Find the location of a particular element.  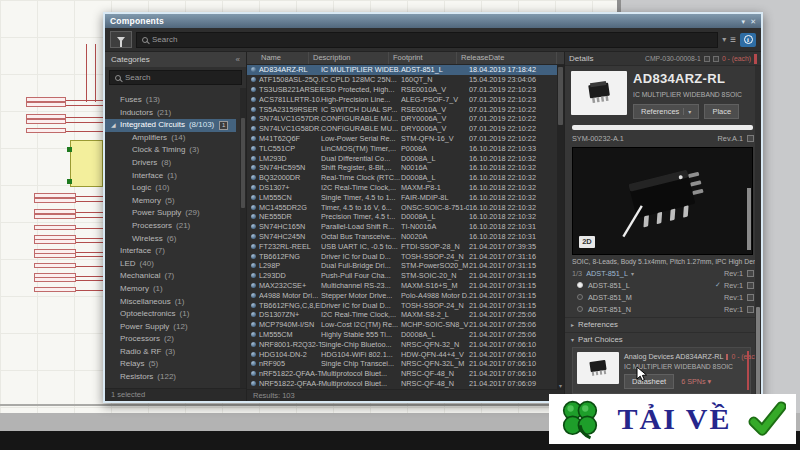

collapse-icon: « is located at coordinates (238, 60).